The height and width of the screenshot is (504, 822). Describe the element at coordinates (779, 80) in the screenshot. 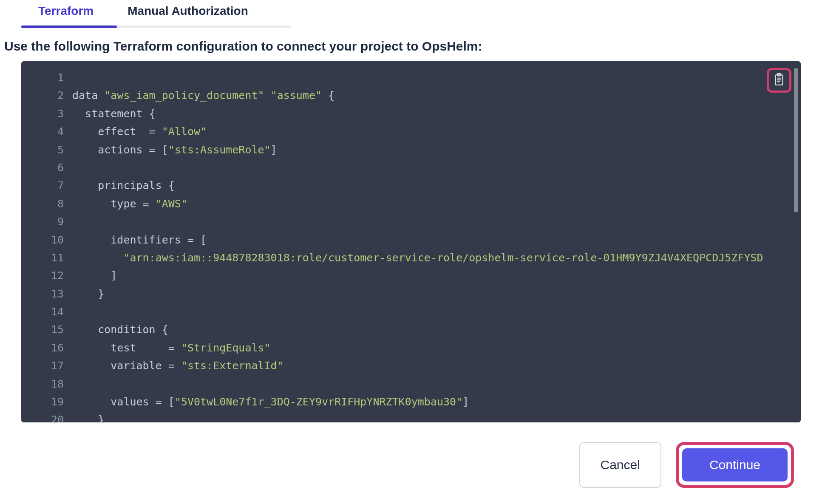

I see `clipboard-icon` at that location.